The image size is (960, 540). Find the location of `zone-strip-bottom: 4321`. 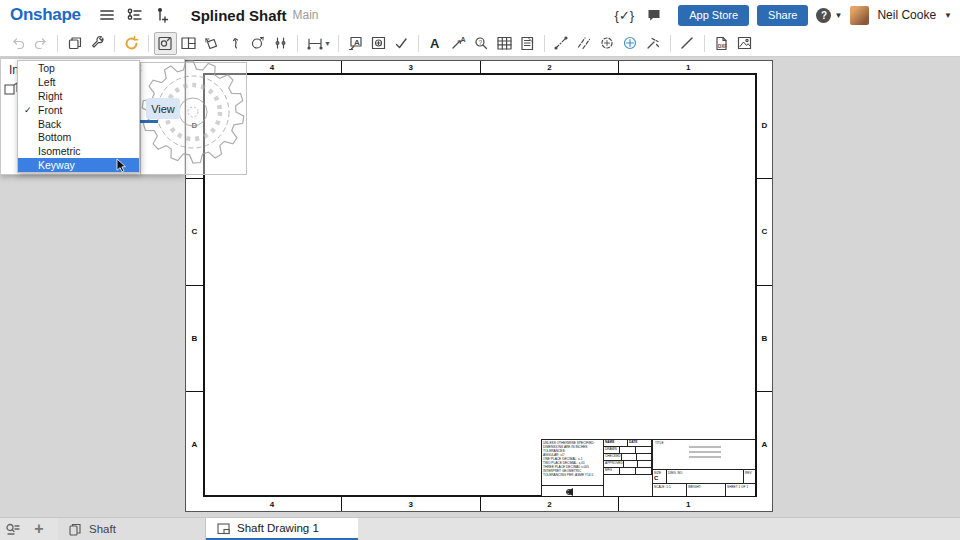

zone-strip-bottom: 4321 is located at coordinates (480, 504).